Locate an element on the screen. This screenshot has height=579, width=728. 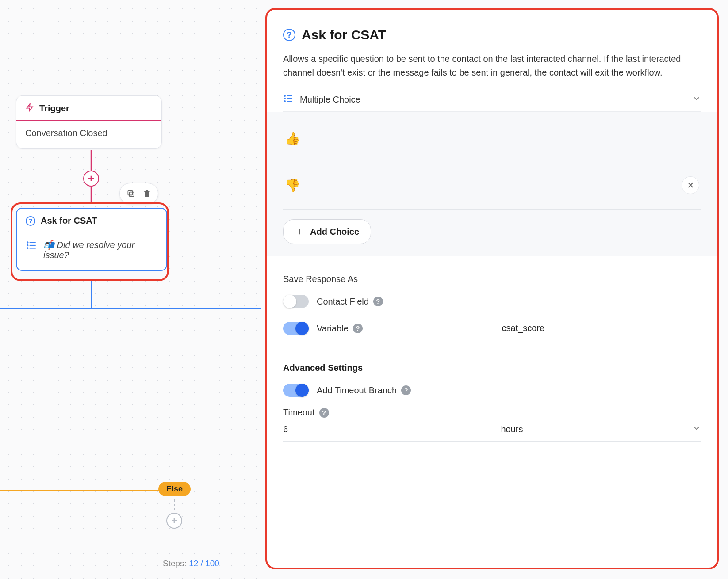
copy-button is located at coordinates (131, 194).